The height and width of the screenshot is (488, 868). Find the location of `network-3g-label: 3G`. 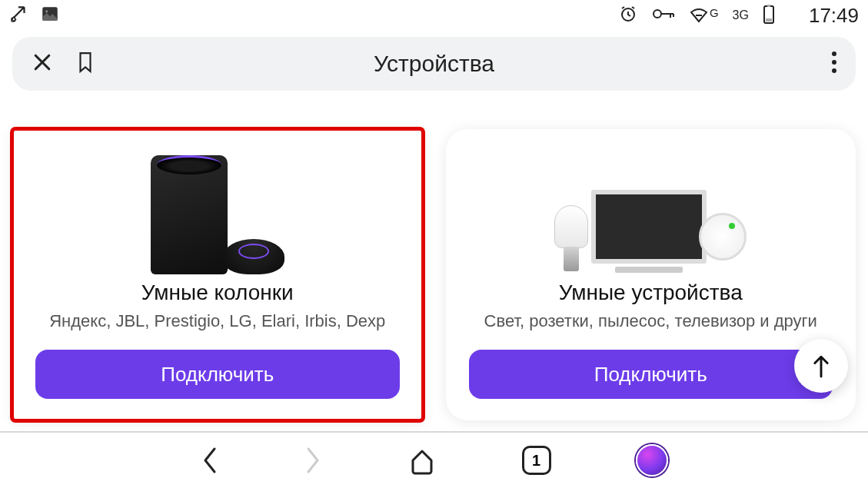

network-3g-label: 3G is located at coordinates (741, 15).